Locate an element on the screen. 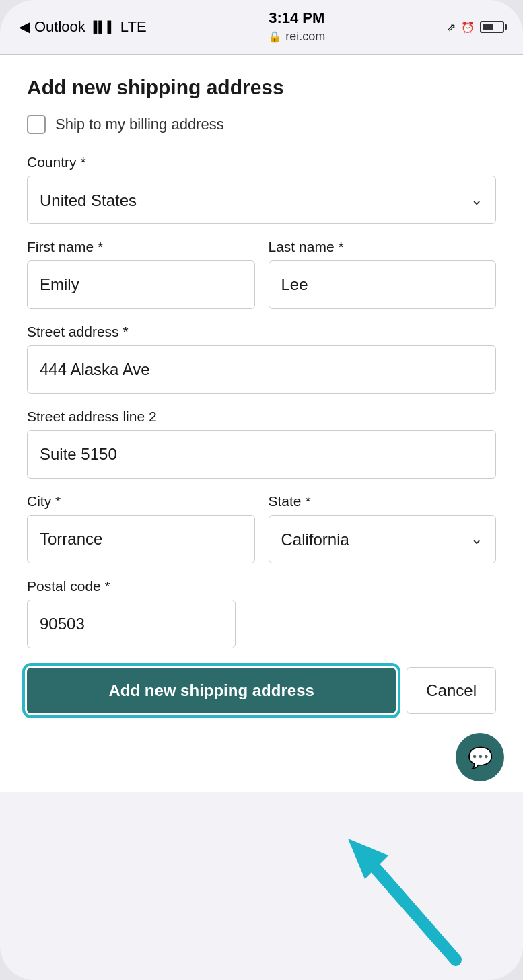 The image size is (523, 980). postal-code-label: Postal code * is located at coordinates (261, 586).